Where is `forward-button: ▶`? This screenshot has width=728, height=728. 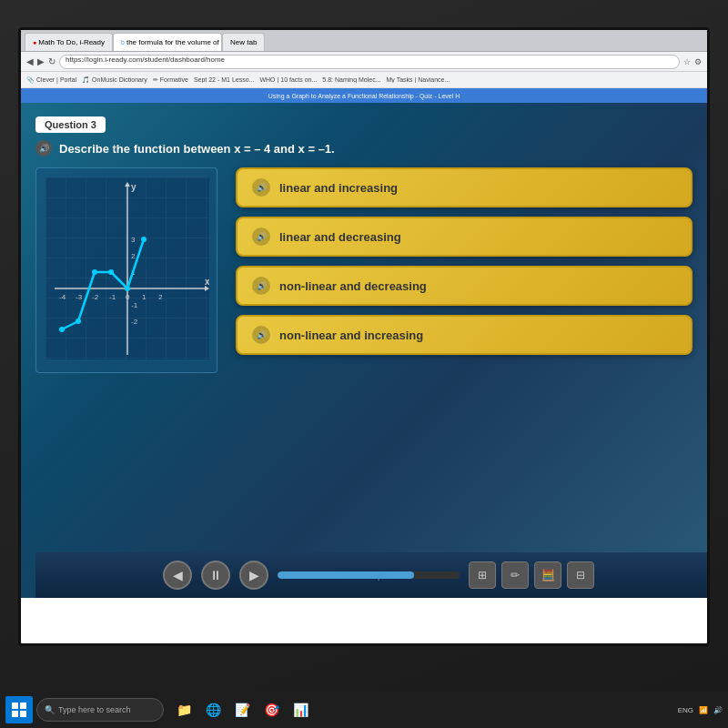 forward-button: ▶ is located at coordinates (254, 575).